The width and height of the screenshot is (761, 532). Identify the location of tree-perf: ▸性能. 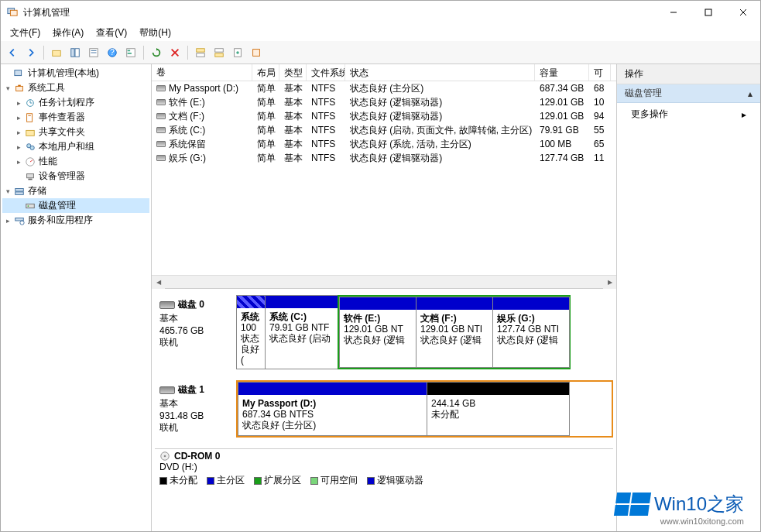
(76, 161).